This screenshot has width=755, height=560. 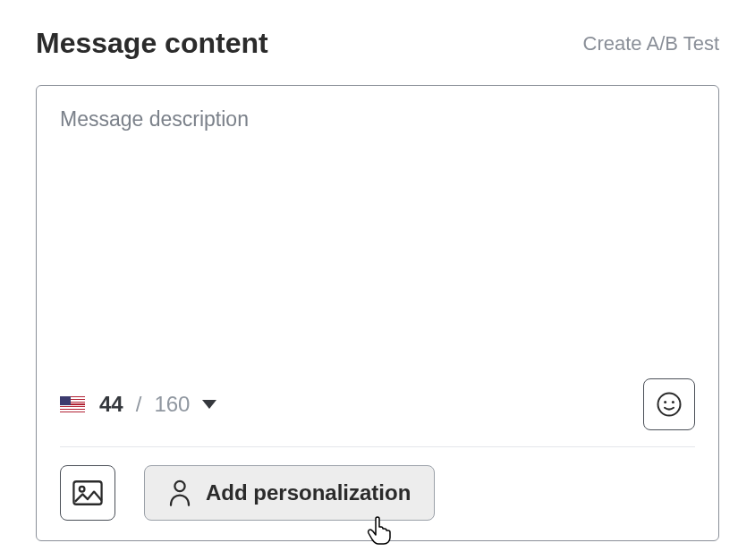 What do you see at coordinates (378, 43) in the screenshot?
I see `section-header: Message content Create A/B Test` at bounding box center [378, 43].